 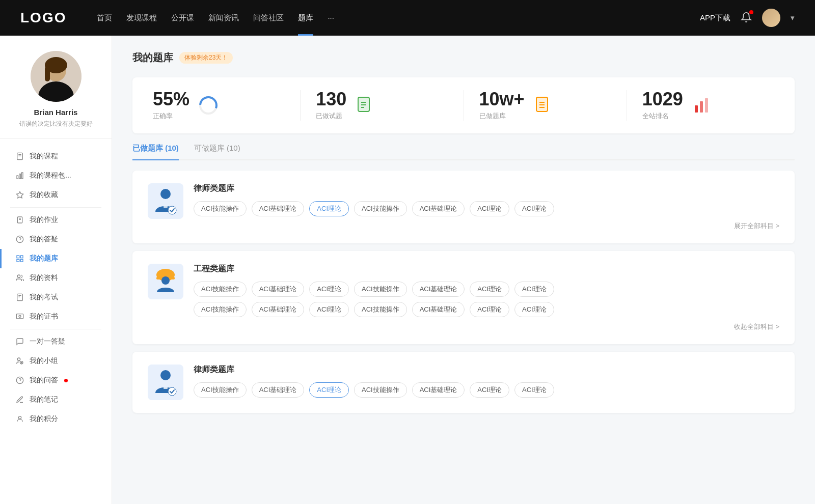 What do you see at coordinates (56, 419) in the screenshot?
I see `sidebar-item-points: 我的积分` at bounding box center [56, 419].